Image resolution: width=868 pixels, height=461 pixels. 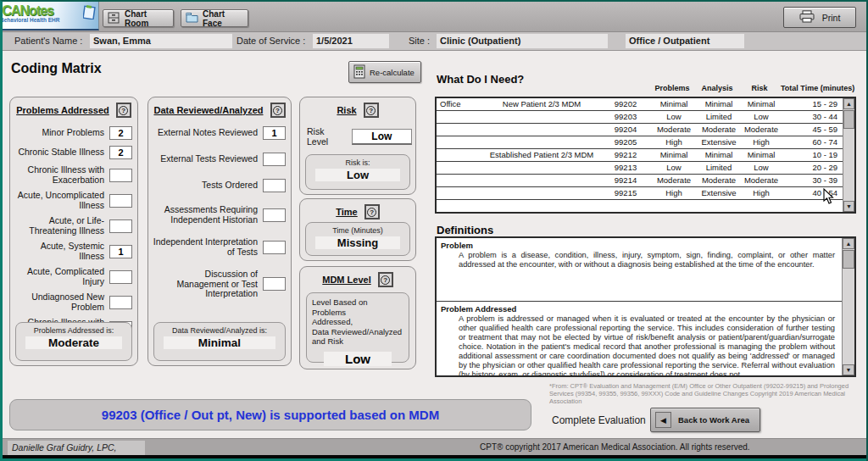 What do you see at coordinates (59, 225) in the screenshot?
I see `problem-label: Acute, or Life-Threatening Illness` at bounding box center [59, 225].